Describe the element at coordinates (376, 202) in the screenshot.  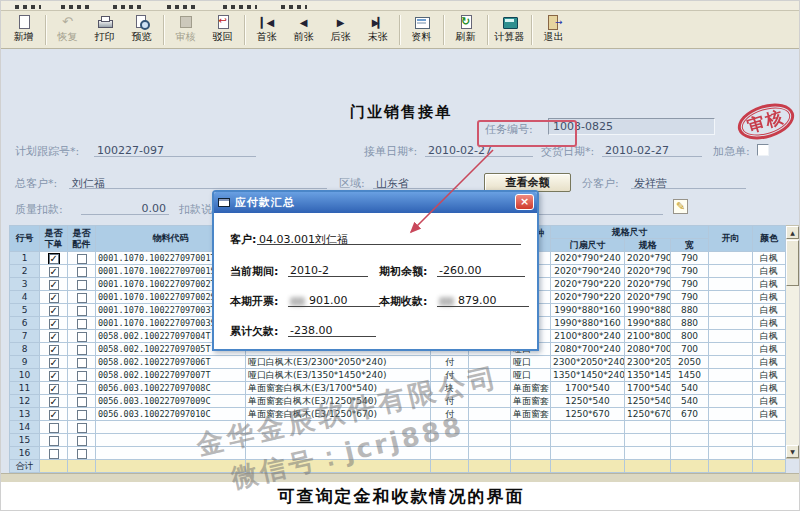
I see `dialog-title-bar: 应付款汇总` at that location.